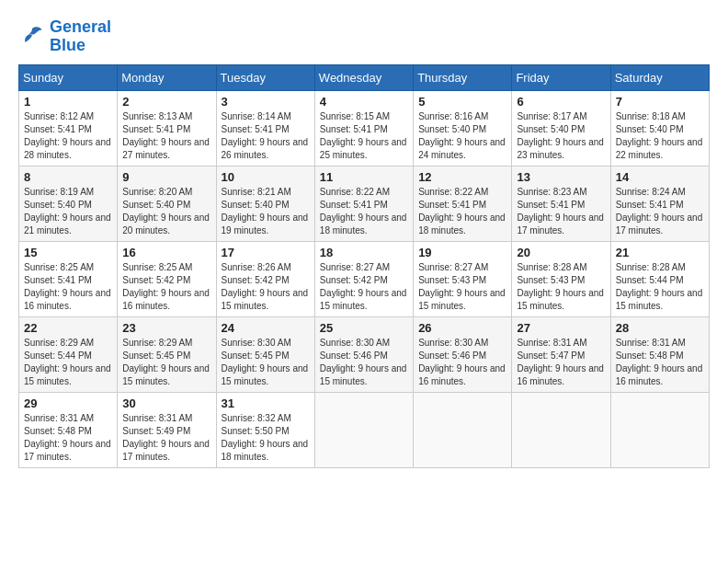 Image resolution: width=728 pixels, height=563 pixels. What do you see at coordinates (462, 177) in the screenshot?
I see `day-number: 12` at bounding box center [462, 177].